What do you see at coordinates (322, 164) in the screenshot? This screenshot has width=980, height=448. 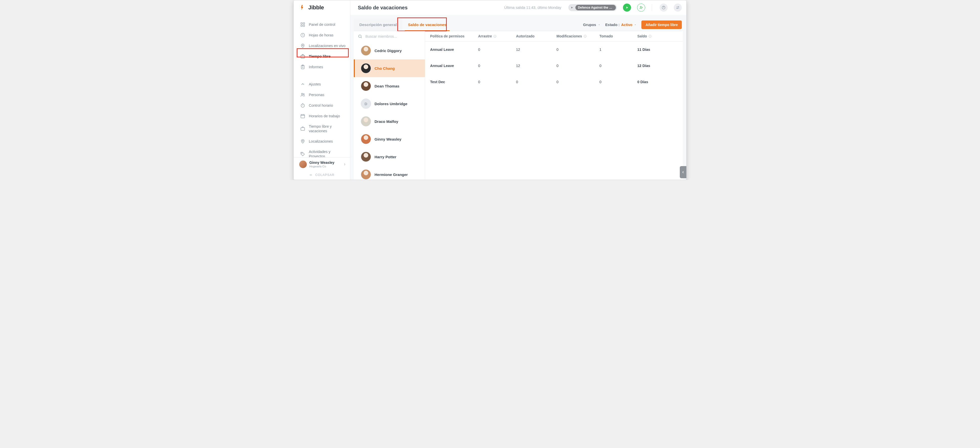 I see `account-switcher: Ginny Weasley Hogwarts Co` at bounding box center [322, 164].